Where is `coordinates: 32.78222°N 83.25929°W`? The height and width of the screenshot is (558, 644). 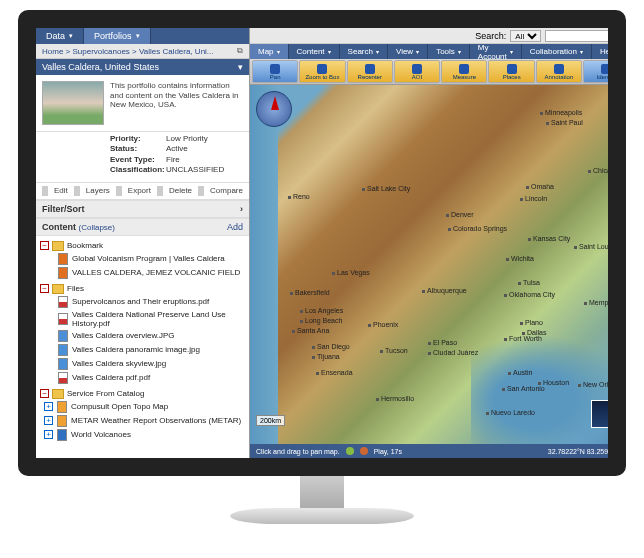 coordinates: 32.78222°N 83.25929°W is located at coordinates (578, 452).